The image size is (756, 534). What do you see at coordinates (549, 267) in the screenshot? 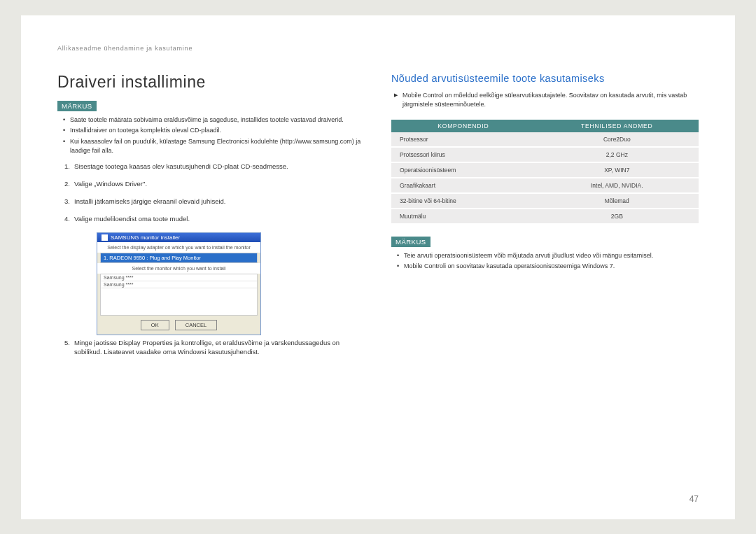
I see `note-item: Mobile Controli on soovitatav kasutada o…` at bounding box center [549, 267].